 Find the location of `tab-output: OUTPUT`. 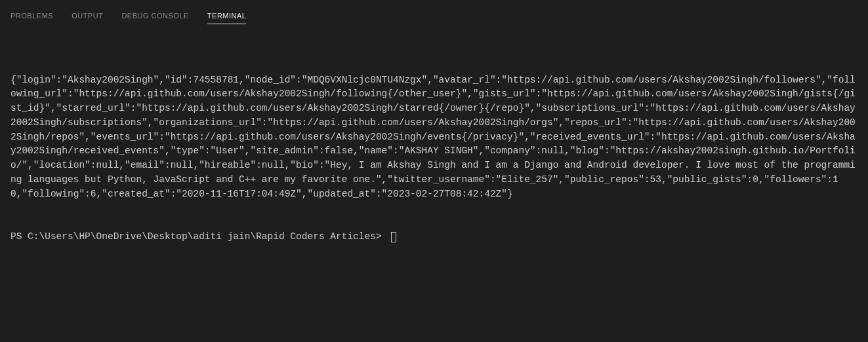

tab-output: OUTPUT is located at coordinates (87, 16).